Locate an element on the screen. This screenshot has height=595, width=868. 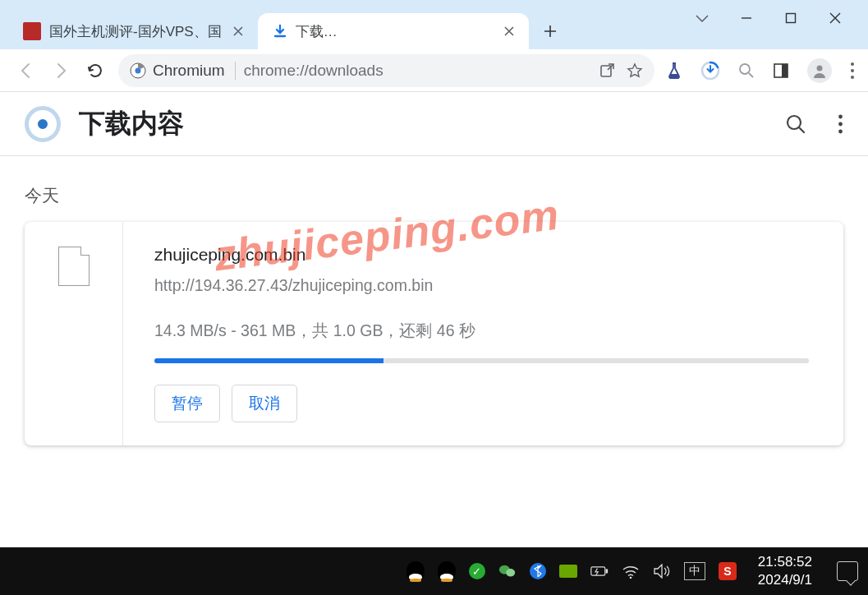
reading-list-icon is located at coordinates (781, 71).